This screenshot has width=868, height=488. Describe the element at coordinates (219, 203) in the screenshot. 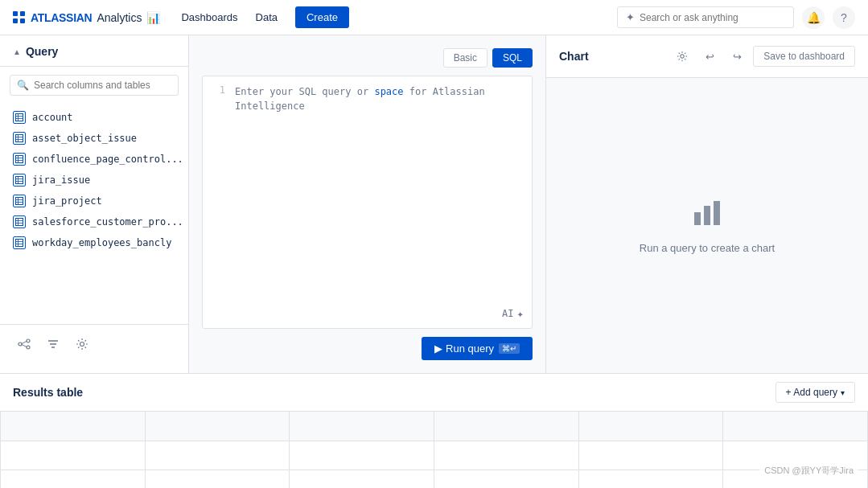

I see `line-numbers: 1` at that location.